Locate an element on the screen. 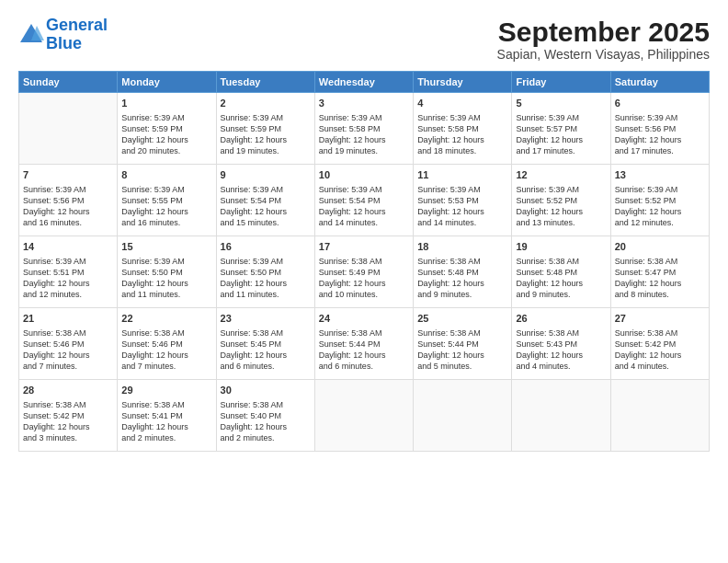  calendar-header: Sunday Monday Tuesday Wednesday Thursday… is located at coordinates (364, 83).